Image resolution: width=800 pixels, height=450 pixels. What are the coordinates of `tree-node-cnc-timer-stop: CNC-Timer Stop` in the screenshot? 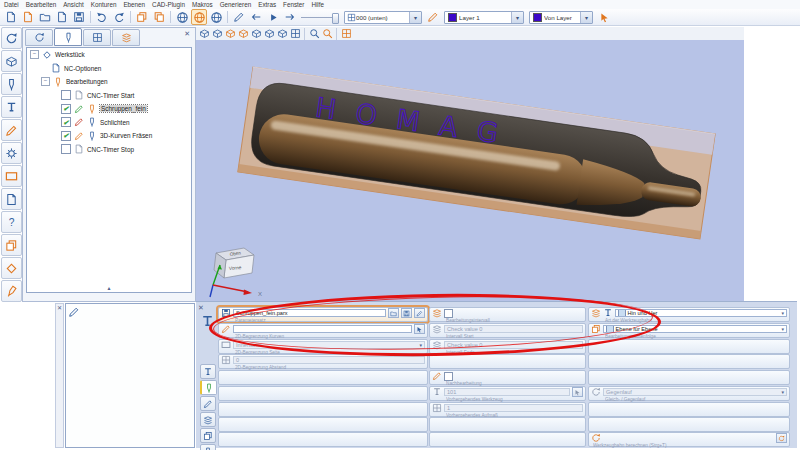 It's located at (109, 150).